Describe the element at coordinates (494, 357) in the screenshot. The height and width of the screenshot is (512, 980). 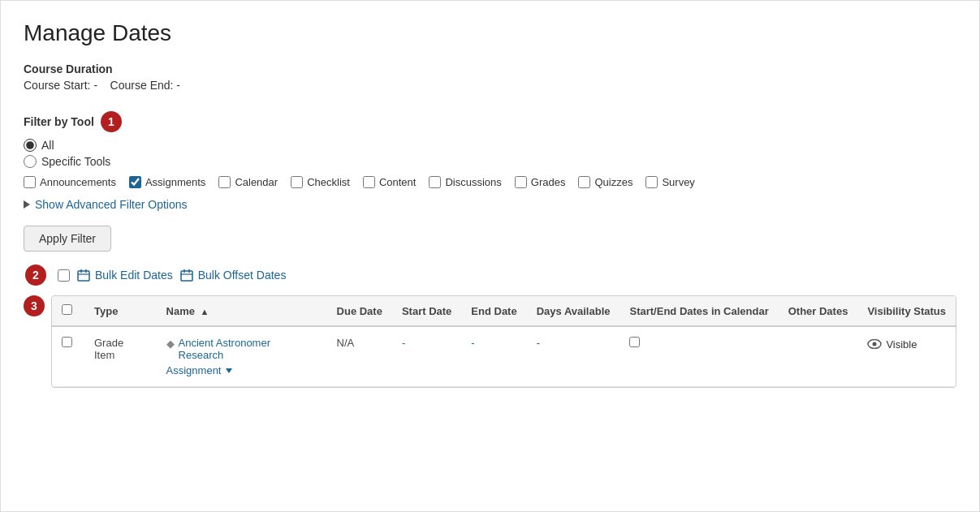
I see `row-end-date: -` at that location.